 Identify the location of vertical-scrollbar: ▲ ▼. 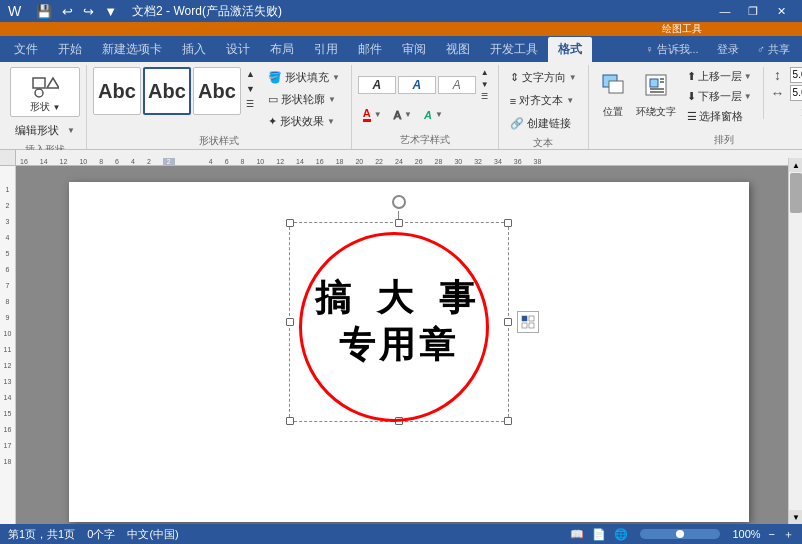
(795, 345).